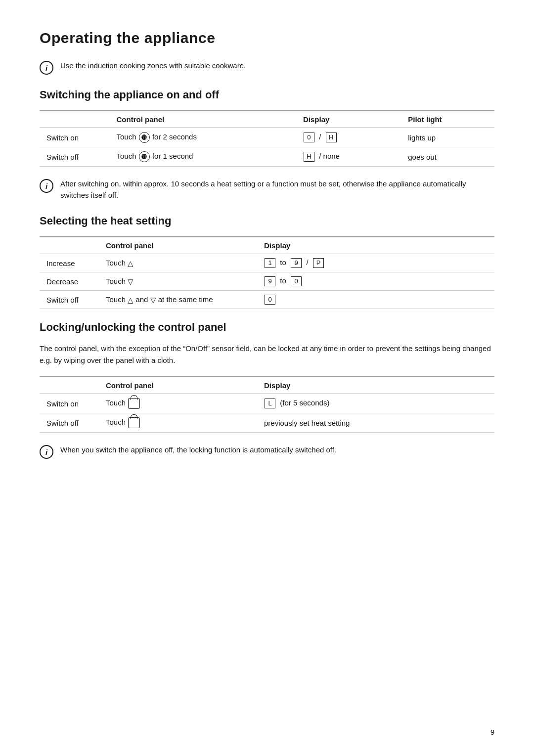 The image size is (534, 756). Describe the element at coordinates (267, 190) in the screenshot. I see `info-note-2: i After switching on, within approx. 10 …` at that location.